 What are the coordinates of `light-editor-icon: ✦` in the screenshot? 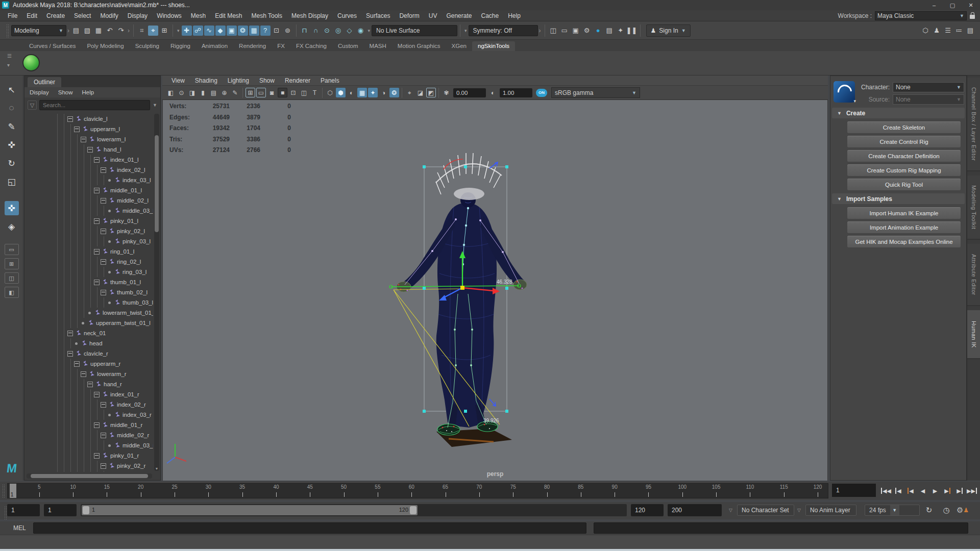 It's located at (621, 31).